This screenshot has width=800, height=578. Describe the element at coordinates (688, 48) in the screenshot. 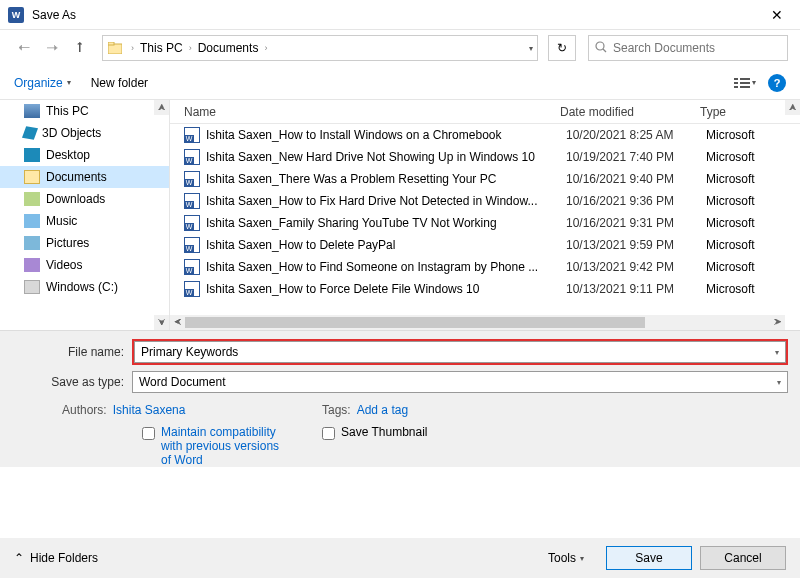

I see `search-box` at that location.